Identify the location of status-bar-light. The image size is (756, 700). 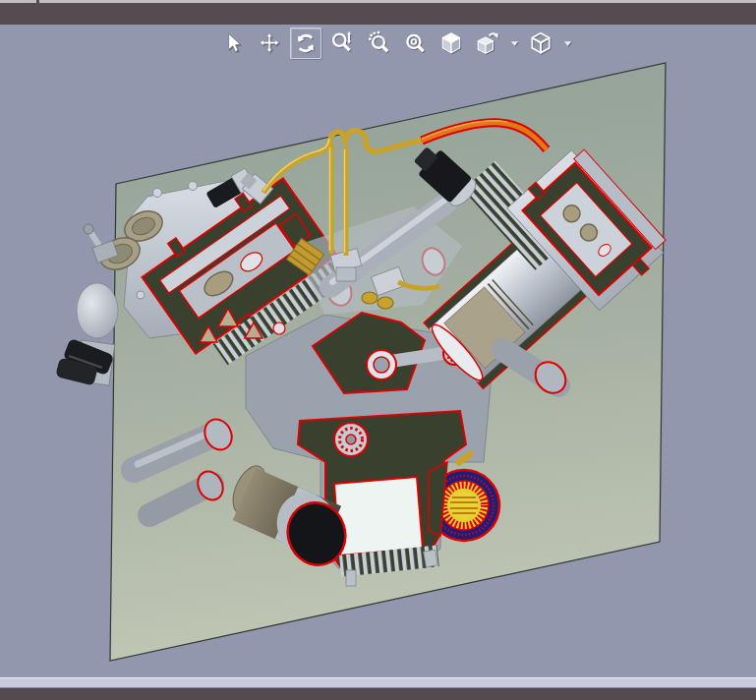
(378, 682).